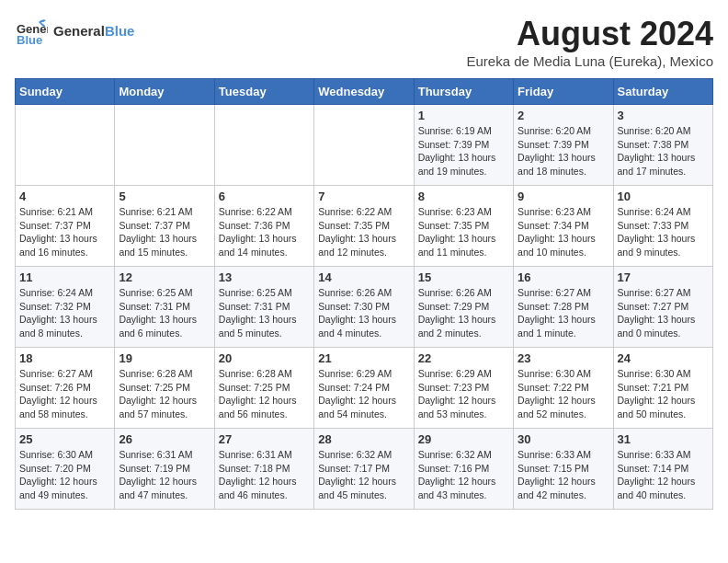 This screenshot has width=728, height=563. What do you see at coordinates (165, 388) in the screenshot?
I see `calendar-cell: 19Sunrise: 6:28 AM Sunset: 7:25 PM Dayli…` at bounding box center [165, 388].